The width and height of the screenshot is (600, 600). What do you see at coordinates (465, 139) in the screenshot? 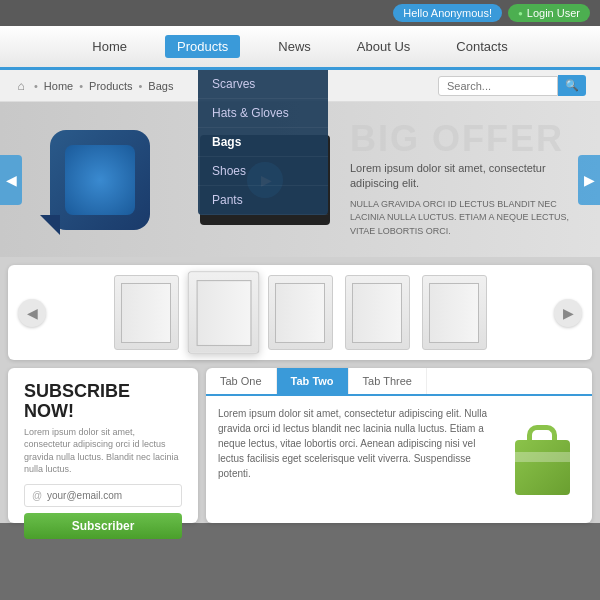
I see `big-offer-text: BIG OFFER` at bounding box center [465, 139].